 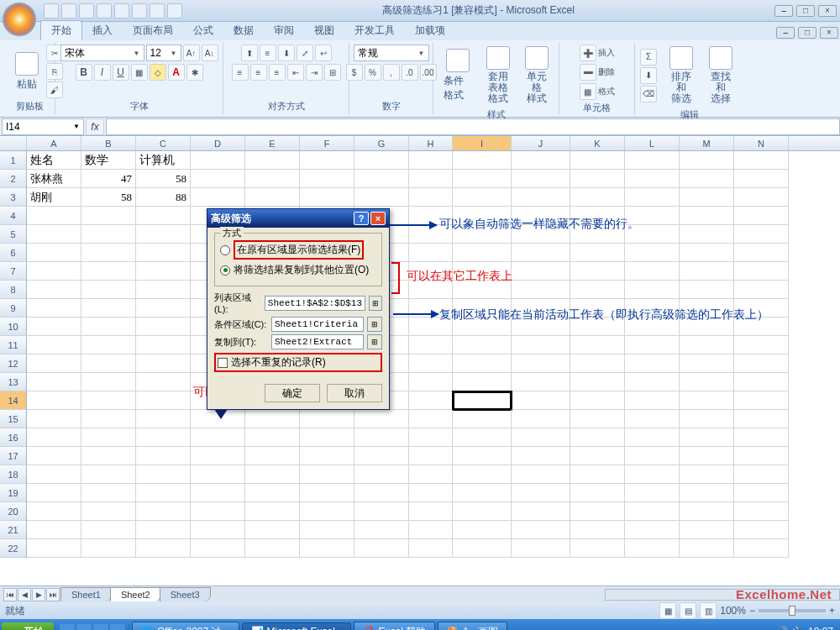 What do you see at coordinates (13, 419) in the screenshot?
I see `row-header: 15` at bounding box center [13, 419].